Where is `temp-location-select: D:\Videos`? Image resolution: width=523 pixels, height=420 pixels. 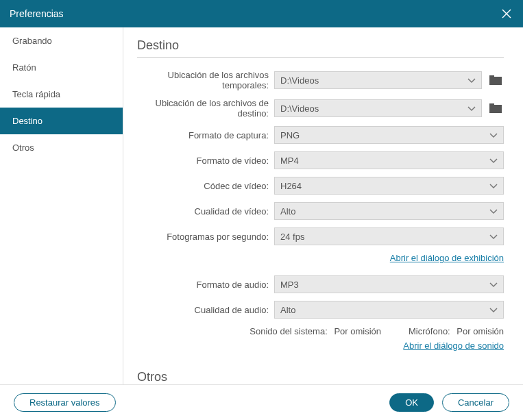
temp-location-select: D:\Videos is located at coordinates (378, 80).